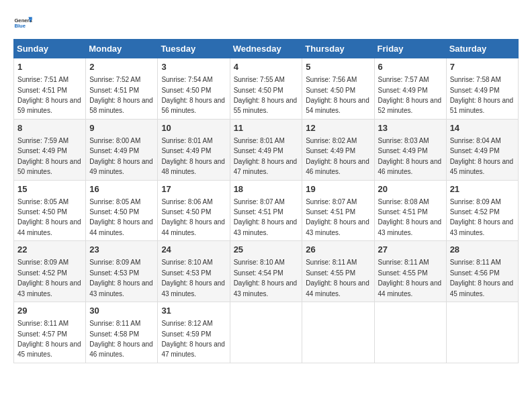 This screenshot has width=532, height=411. Describe the element at coordinates (50, 128) in the screenshot. I see `day-number: 8` at that location.